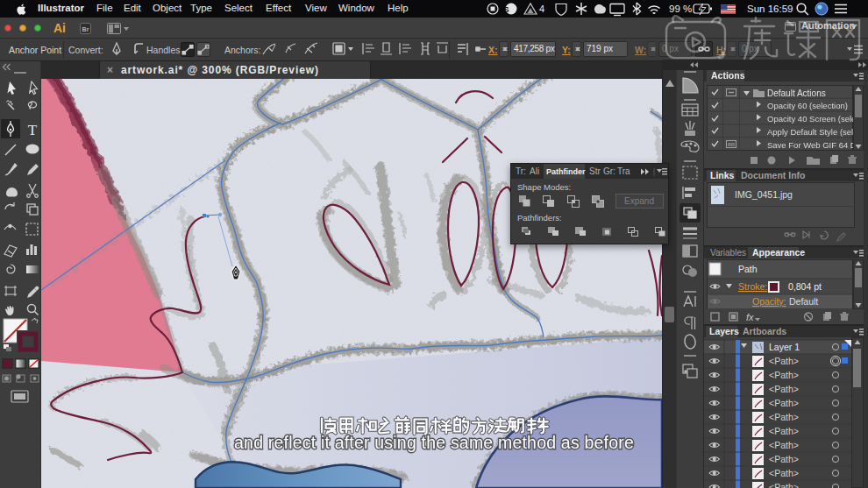 Image resolution: width=868 pixels, height=488 pixels. I want to click on svg-text: Default, so click(803, 301).